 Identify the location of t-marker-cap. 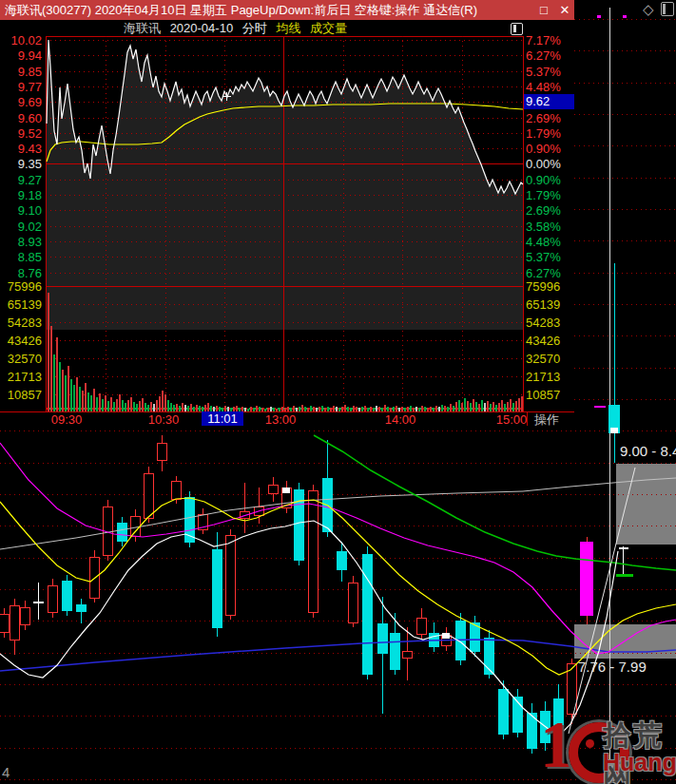
(625, 576).